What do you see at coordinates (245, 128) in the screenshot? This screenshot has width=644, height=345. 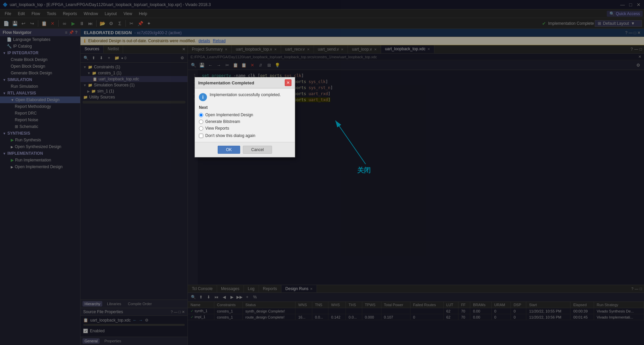 I see `modal-option3-row: View Reports` at bounding box center [245, 128].